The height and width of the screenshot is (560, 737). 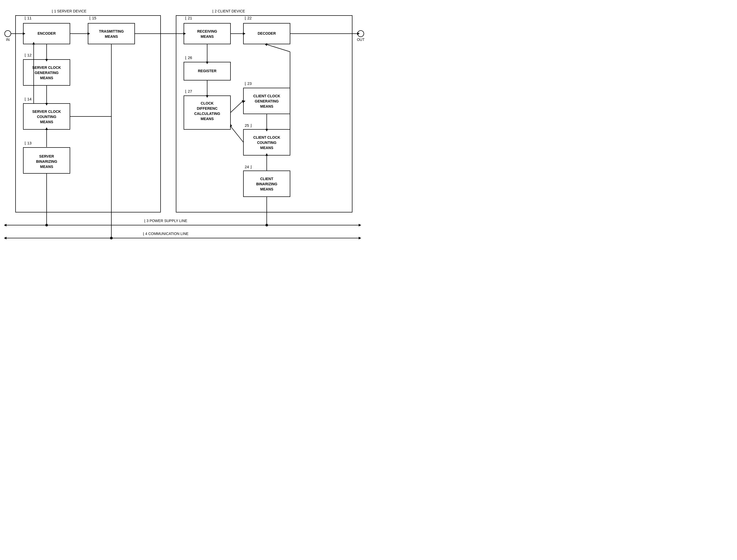 I want to click on cdcm-label2: DIFFERENC, so click(x=207, y=108).